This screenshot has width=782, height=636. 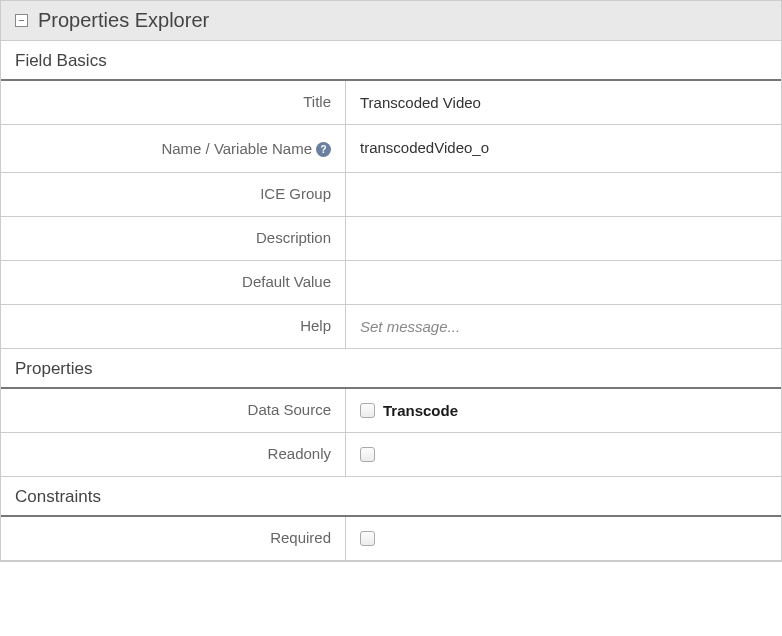 What do you see at coordinates (124, 20) in the screenshot?
I see `panel-title: Properties Explorer` at bounding box center [124, 20].